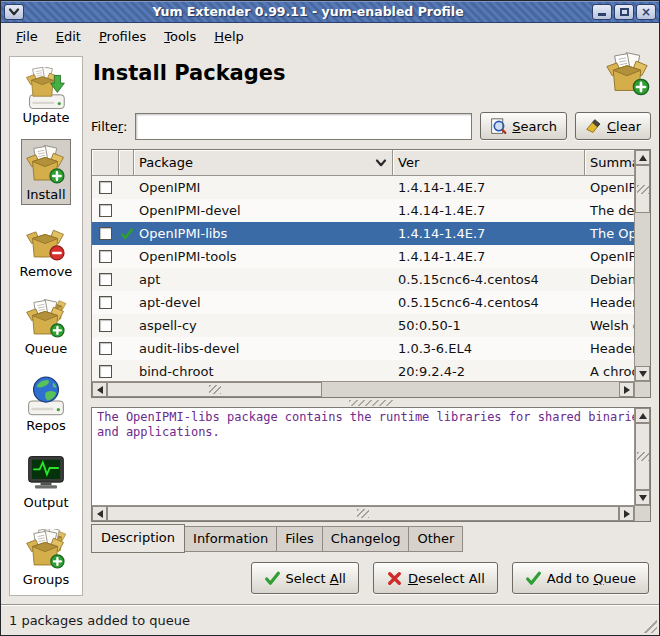  Describe the element at coordinates (613, 126) in the screenshot. I see `clear-button: Clear` at that location.